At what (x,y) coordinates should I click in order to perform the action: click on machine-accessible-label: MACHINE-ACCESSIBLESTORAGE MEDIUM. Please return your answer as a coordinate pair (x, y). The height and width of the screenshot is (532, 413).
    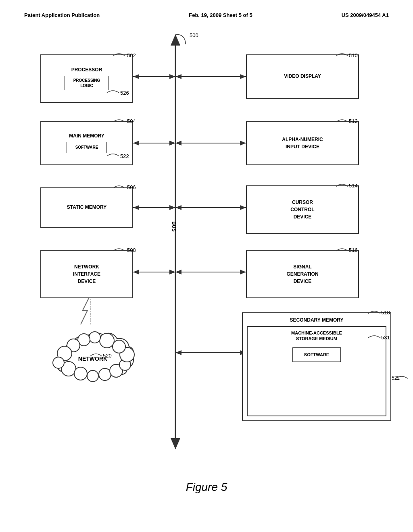
    Looking at the image, I should click on (317, 336).